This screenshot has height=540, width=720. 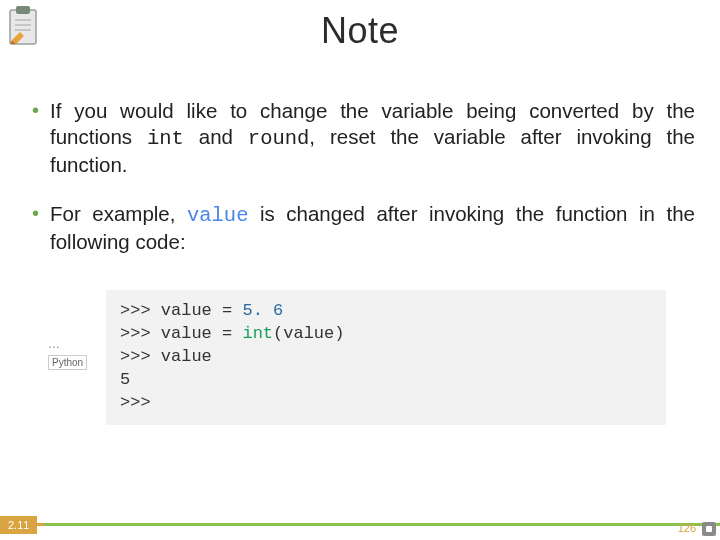 I want to click on code-text: (value), so click(x=308, y=334).